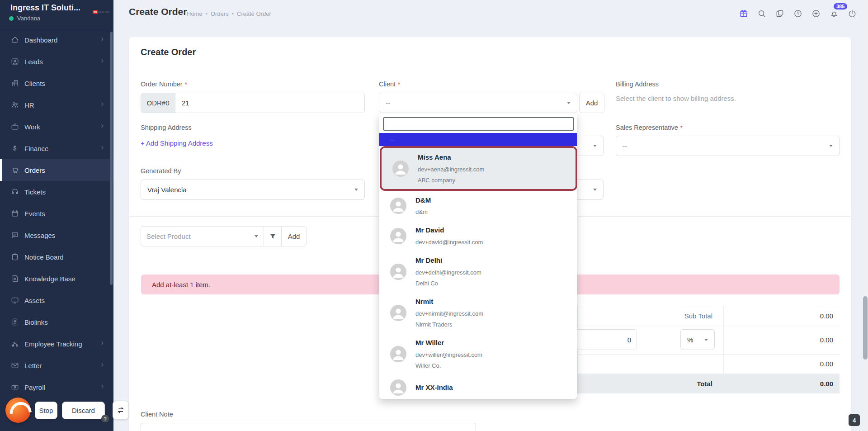 This screenshot has width=868, height=431. I want to click on client-option-name: Mr Willer, so click(491, 343).